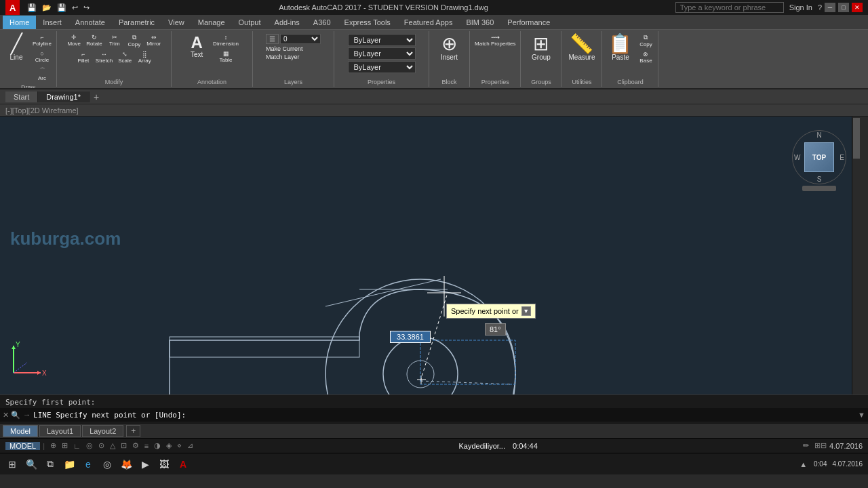 This screenshot has width=868, height=488. I want to click on measure-button: 📏 Measure, so click(582, 47).